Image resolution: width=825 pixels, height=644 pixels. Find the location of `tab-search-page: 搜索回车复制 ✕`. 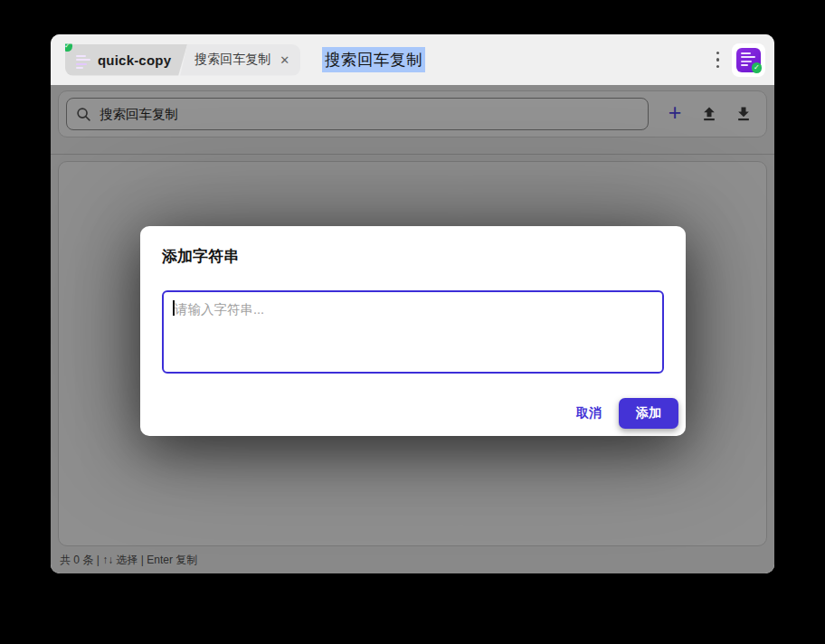

tab-search-page: 搜索回车复制 ✕ is located at coordinates (241, 60).